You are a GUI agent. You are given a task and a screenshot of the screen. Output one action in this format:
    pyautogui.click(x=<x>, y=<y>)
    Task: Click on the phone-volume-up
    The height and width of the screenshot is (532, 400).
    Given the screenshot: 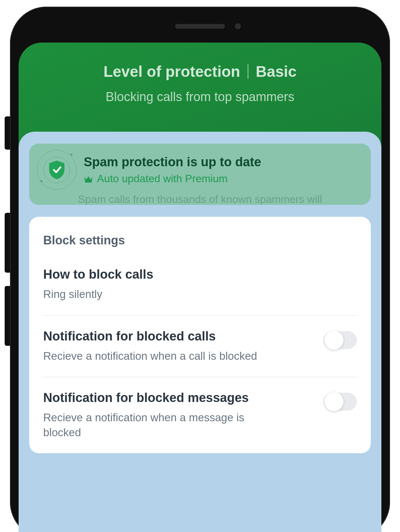 What is the action you would take?
    pyautogui.click(x=7, y=243)
    